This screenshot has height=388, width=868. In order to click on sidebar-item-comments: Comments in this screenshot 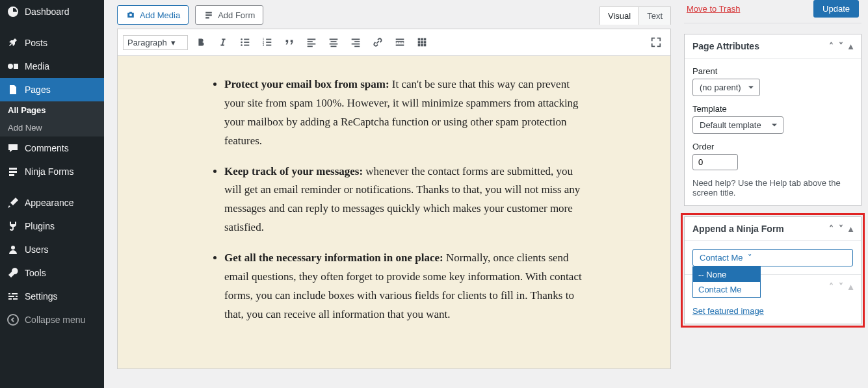, I will do `click(52, 148)`.